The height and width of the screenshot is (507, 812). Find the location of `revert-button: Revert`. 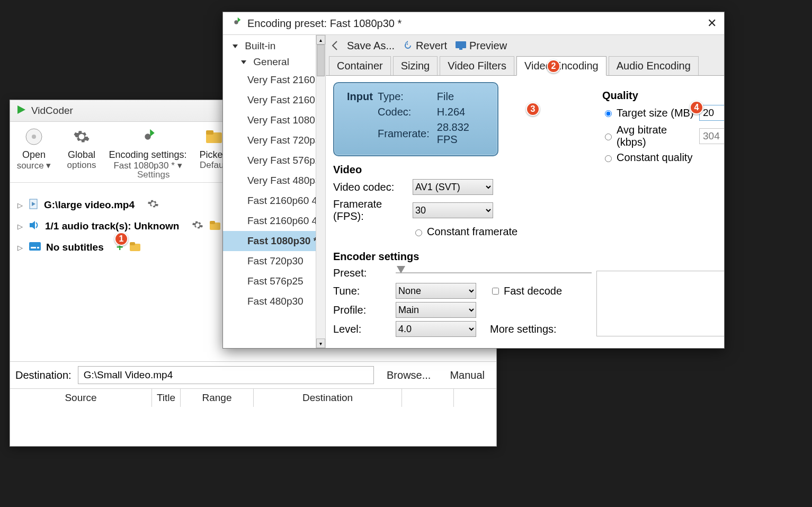

revert-button: Revert is located at coordinates (425, 46).